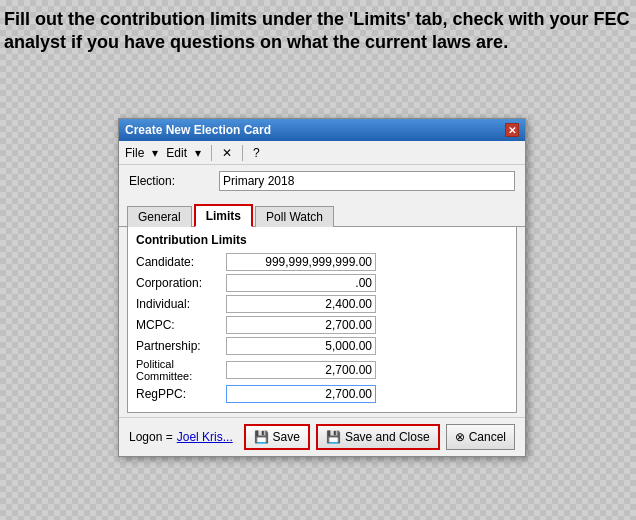  I want to click on limits-row-mcpc: MCPC:, so click(322, 325).